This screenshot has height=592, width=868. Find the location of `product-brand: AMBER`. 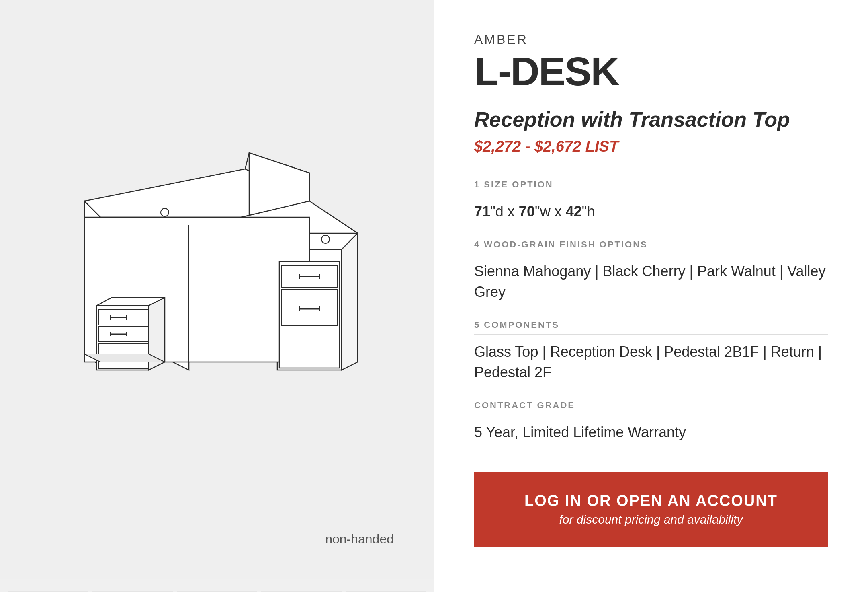

product-brand: AMBER is located at coordinates (651, 39).